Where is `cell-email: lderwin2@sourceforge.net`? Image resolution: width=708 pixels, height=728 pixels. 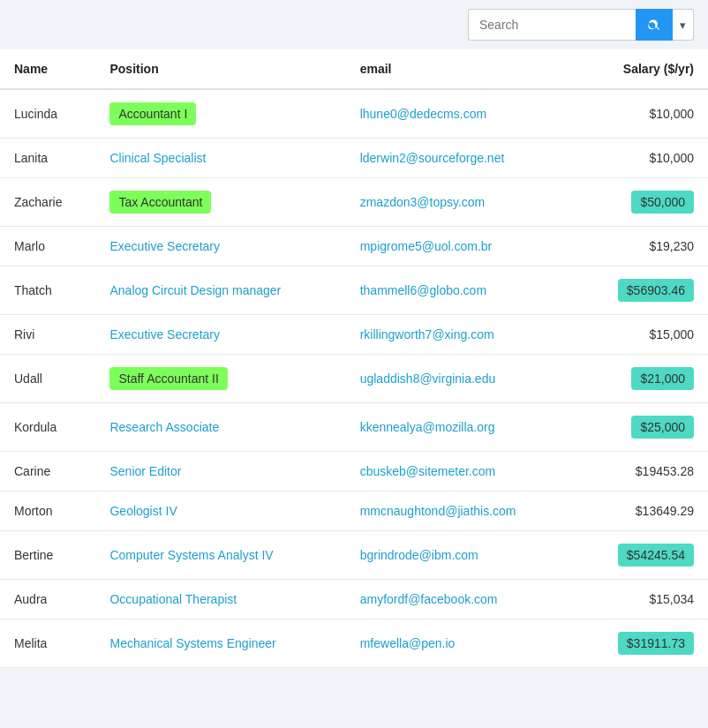 cell-email: lderwin2@sourceforge.net is located at coordinates (462, 159).